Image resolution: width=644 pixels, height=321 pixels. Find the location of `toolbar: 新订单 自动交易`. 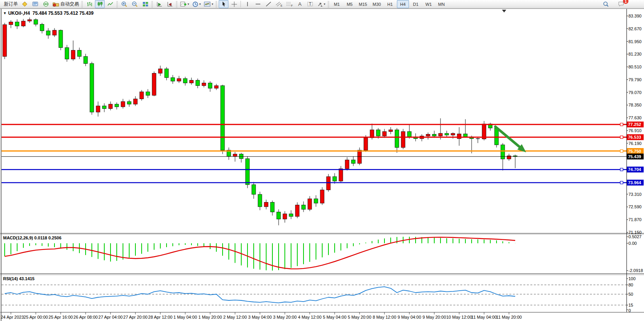

toolbar: 新订单 自动交易 is located at coordinates (322, 4).